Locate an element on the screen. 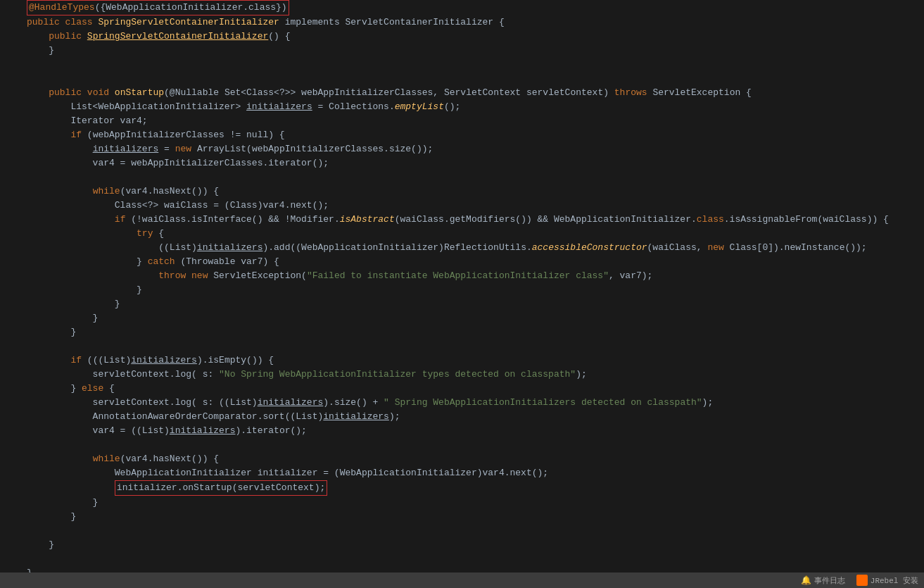  code-line-31: var4 = ((List)initializers).iterator(); is located at coordinates (462, 431).